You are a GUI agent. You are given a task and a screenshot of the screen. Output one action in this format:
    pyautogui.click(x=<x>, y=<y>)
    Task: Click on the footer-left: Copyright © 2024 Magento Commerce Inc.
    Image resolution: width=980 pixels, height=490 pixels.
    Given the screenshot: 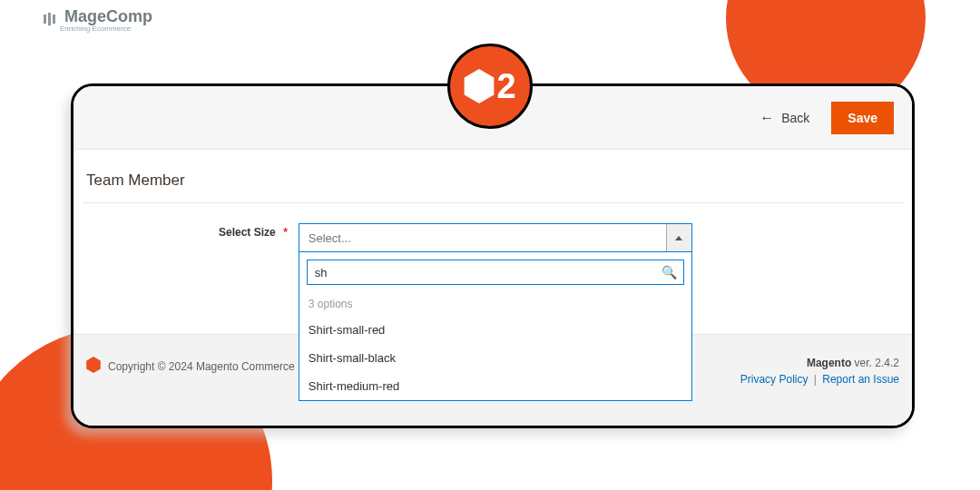 What is the action you would take?
    pyautogui.click(x=201, y=367)
    